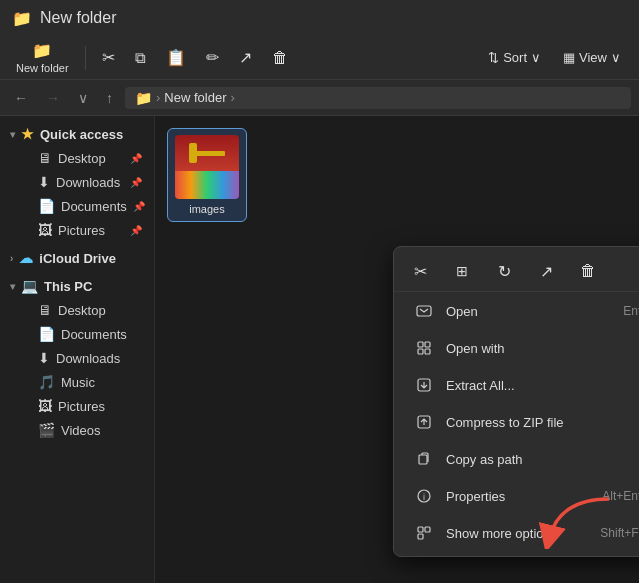  I want to click on ctx-compress-item: Compress to ZIP file, so click(518, 422).